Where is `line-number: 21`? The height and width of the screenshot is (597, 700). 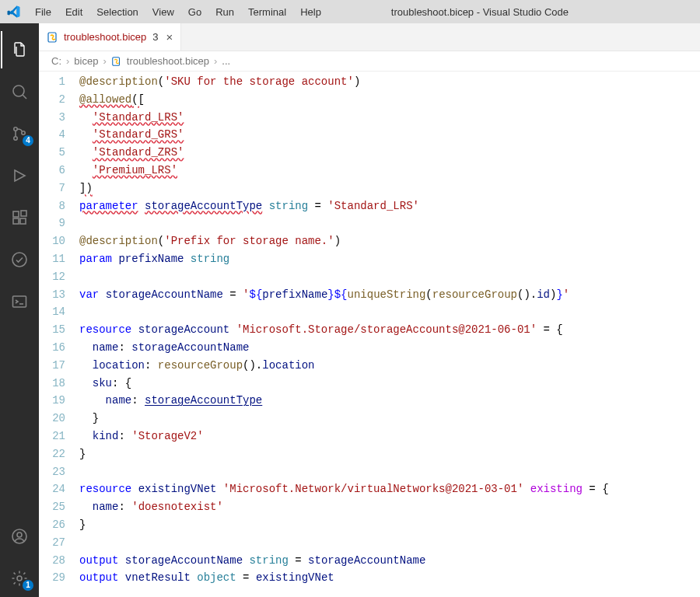 line-number: 21 is located at coordinates (52, 437).